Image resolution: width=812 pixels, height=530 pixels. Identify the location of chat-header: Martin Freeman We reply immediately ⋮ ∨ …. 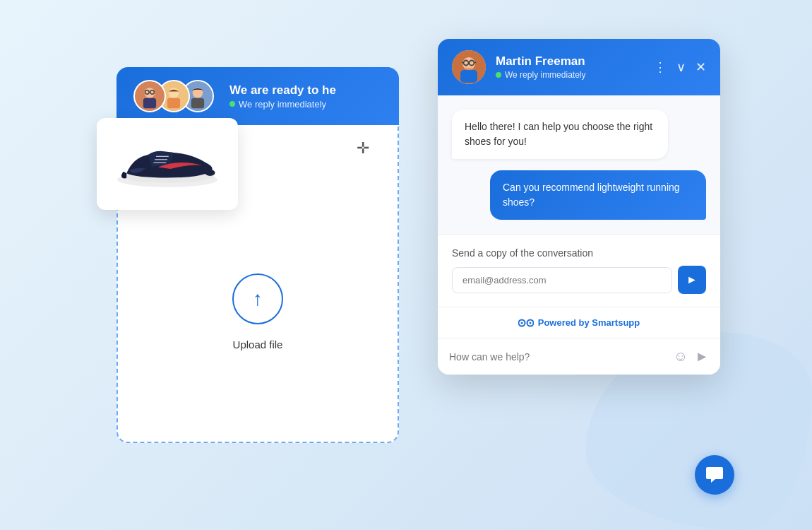
(579, 67).